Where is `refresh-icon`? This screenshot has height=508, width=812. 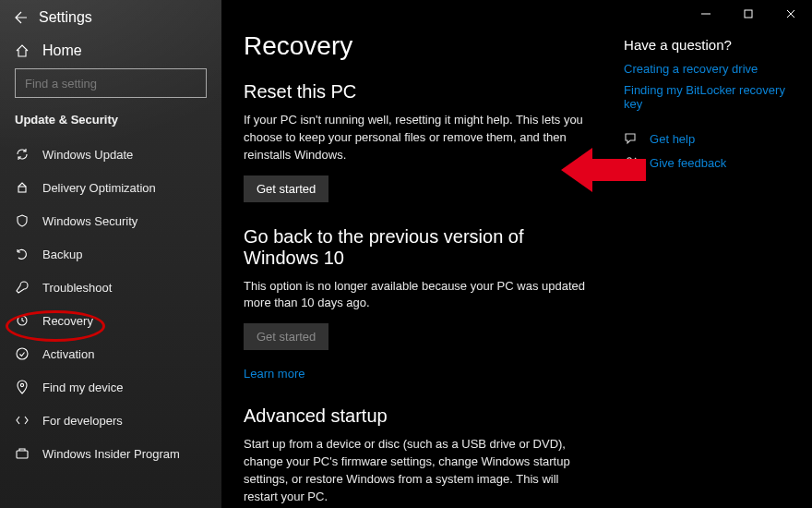
refresh-icon is located at coordinates (22, 154).